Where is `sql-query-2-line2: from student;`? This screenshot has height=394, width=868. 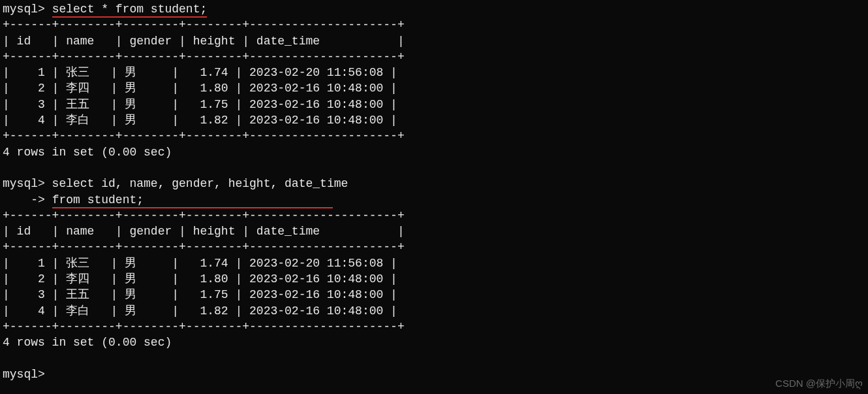 sql-query-2-line2: from student; is located at coordinates (193, 200).